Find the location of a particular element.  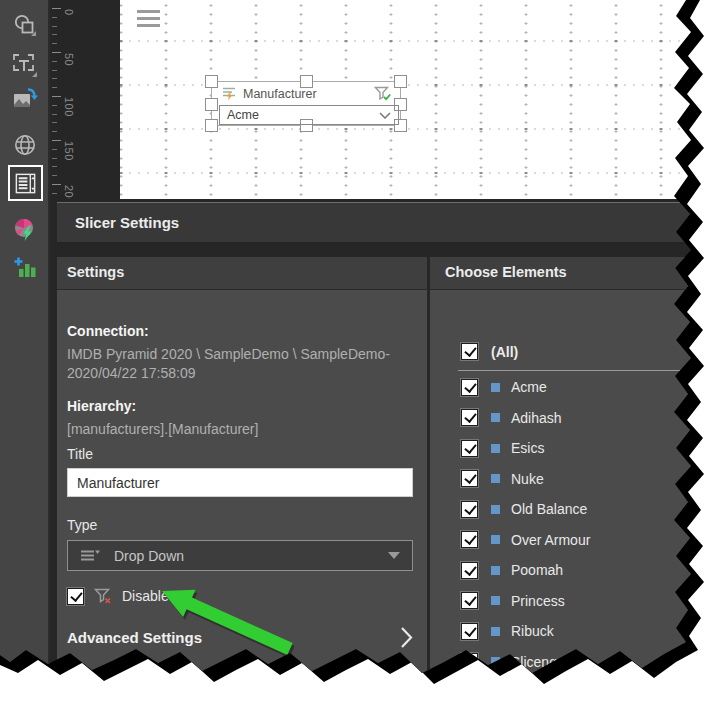

element-label: Poomah is located at coordinates (537, 570).